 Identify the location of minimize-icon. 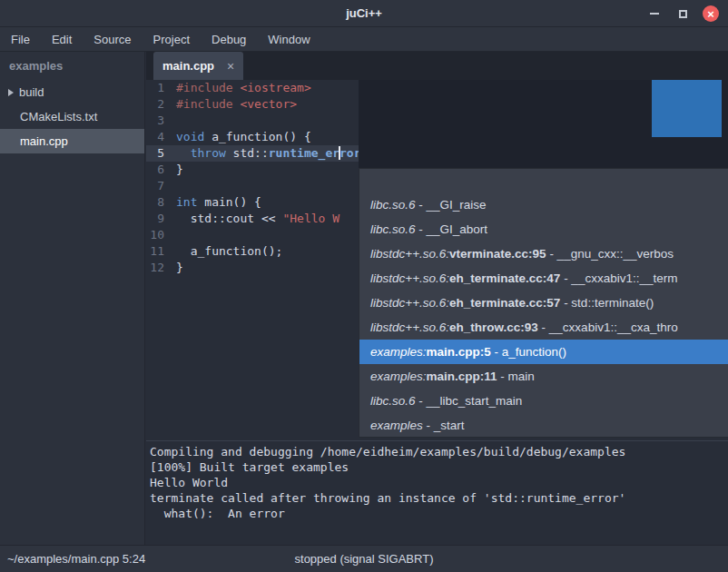
(654, 14).